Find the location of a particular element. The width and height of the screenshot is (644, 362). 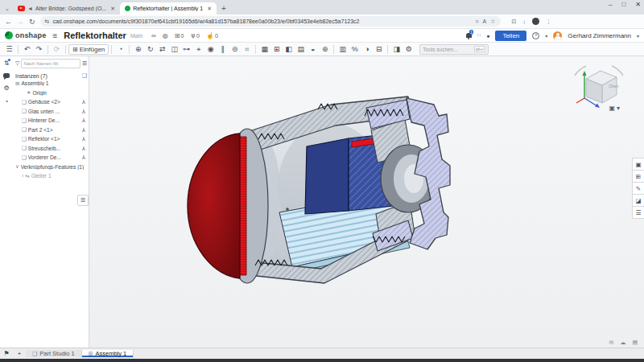

fasten-mate-icon: ⊕ is located at coordinates (138, 50).